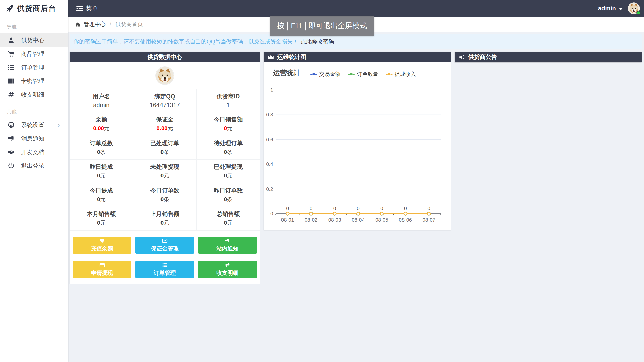 This screenshot has width=644, height=362. What do you see at coordinates (11, 125) in the screenshot?
I see `settings-icon` at bounding box center [11, 125].